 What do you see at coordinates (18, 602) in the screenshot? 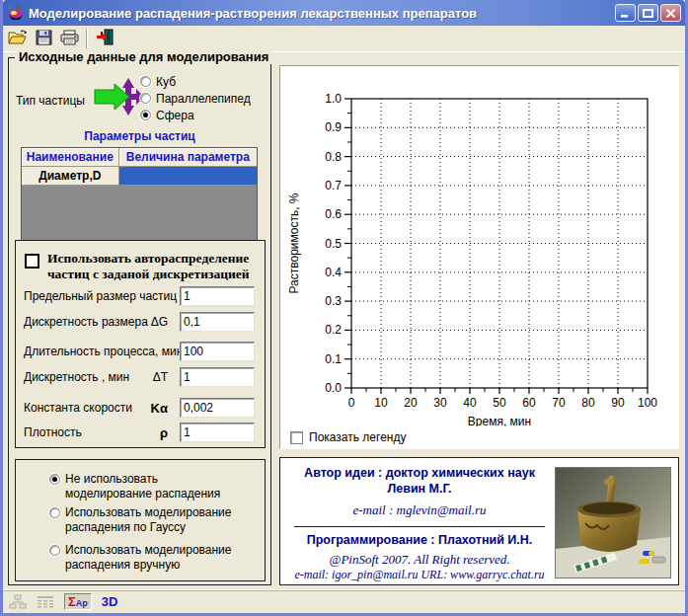
I see `tree-icon` at bounding box center [18, 602].